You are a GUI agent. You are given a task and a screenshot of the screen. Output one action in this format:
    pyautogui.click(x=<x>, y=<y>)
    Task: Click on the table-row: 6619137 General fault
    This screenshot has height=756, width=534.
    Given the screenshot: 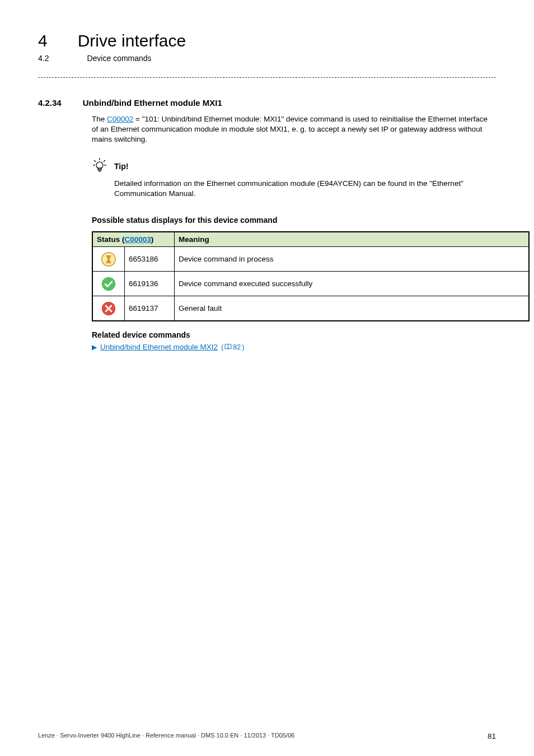 What is the action you would take?
    pyautogui.click(x=311, y=309)
    